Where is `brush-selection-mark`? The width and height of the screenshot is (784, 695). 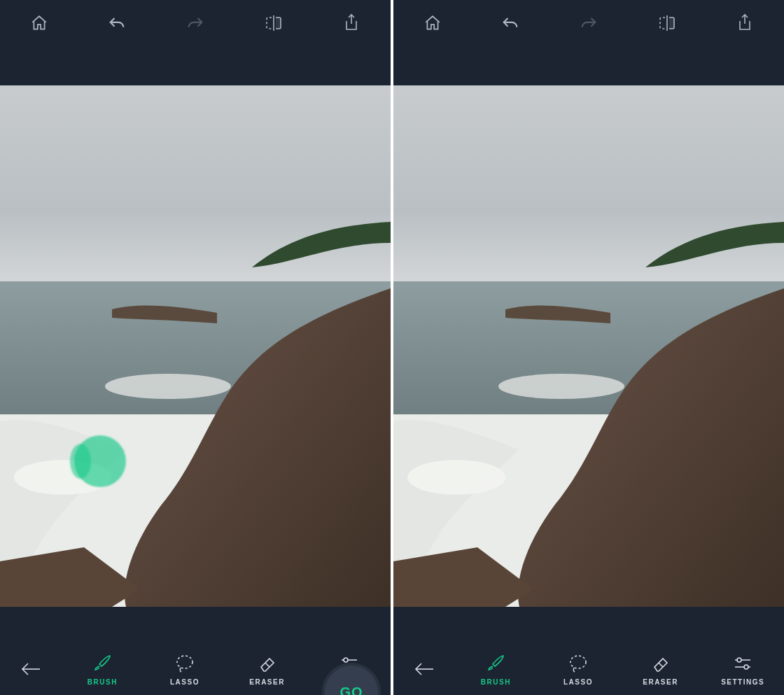
brush-selection-mark is located at coordinates (100, 461).